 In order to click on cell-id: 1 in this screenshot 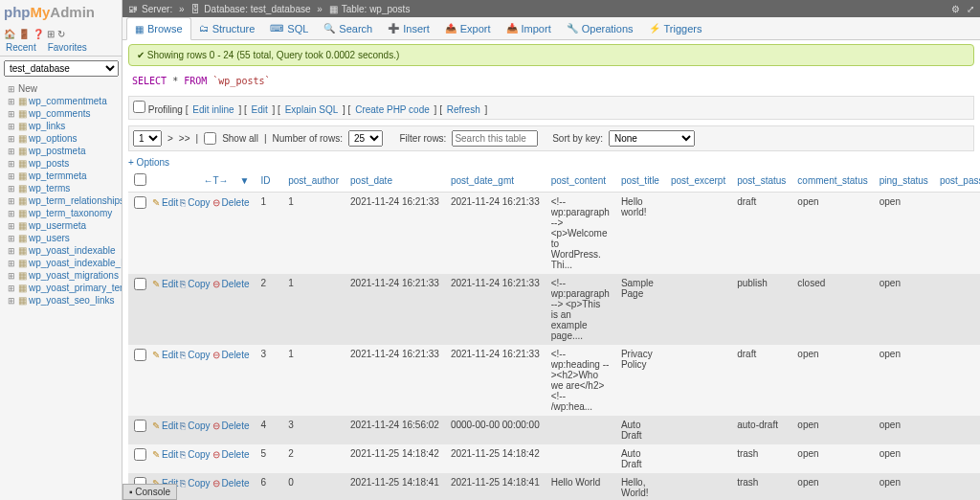, I will do `click(270, 234)`.